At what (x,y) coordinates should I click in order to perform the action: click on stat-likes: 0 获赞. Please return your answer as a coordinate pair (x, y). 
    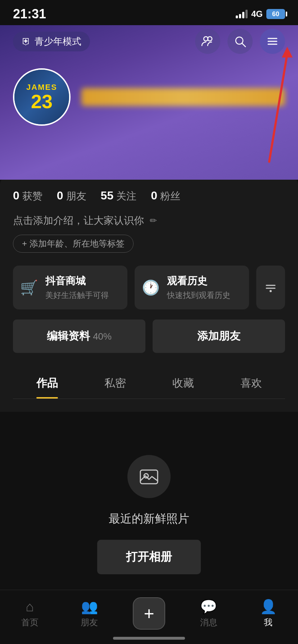
    Looking at the image, I should click on (28, 196).